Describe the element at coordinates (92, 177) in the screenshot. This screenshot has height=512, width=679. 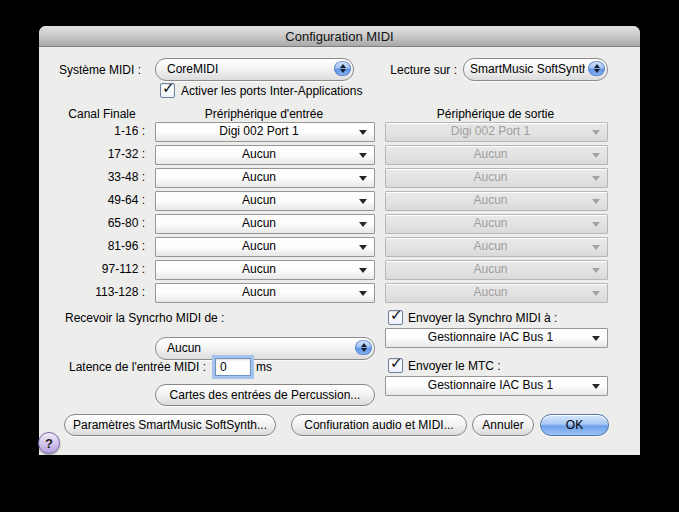
I see `channel-row-label: 33-48 :` at that location.